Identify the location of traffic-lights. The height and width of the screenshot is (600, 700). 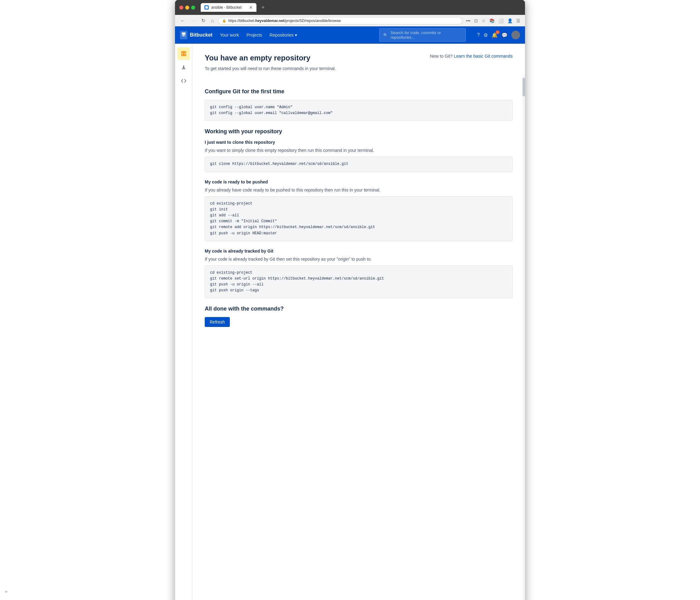
(187, 7).